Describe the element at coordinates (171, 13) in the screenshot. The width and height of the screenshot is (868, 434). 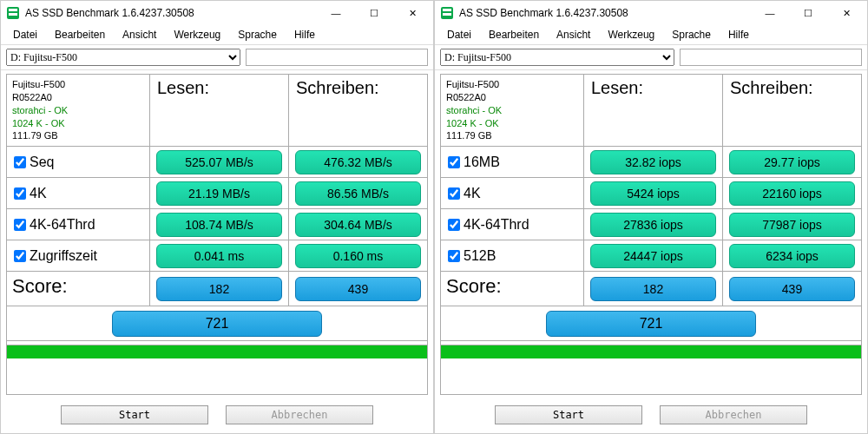
I see `window-title: AS SSD Benchmark 1.6.4237.30508` at that location.